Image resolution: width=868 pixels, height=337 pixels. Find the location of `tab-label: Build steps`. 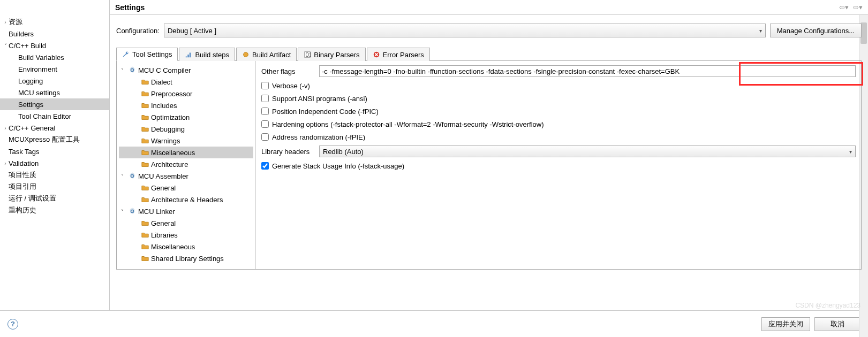

tab-label: Build steps is located at coordinates (212, 55).